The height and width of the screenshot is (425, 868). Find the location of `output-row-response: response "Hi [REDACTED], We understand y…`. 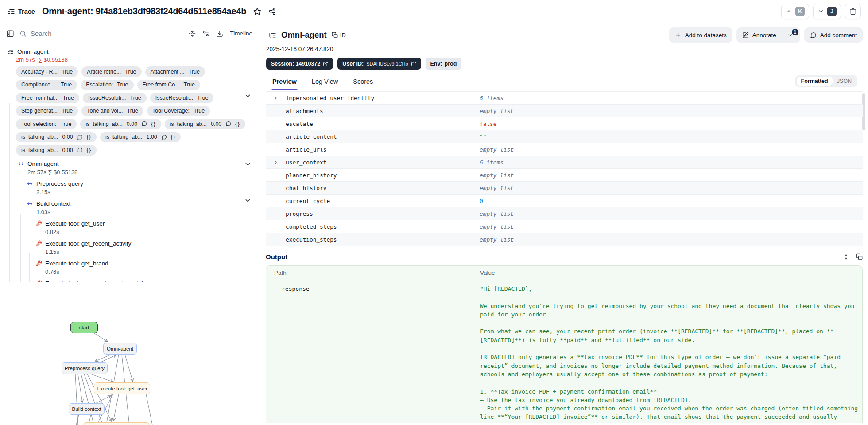

output-row-response: response "Hi [REDACTED], We understand y… is located at coordinates (564, 286).